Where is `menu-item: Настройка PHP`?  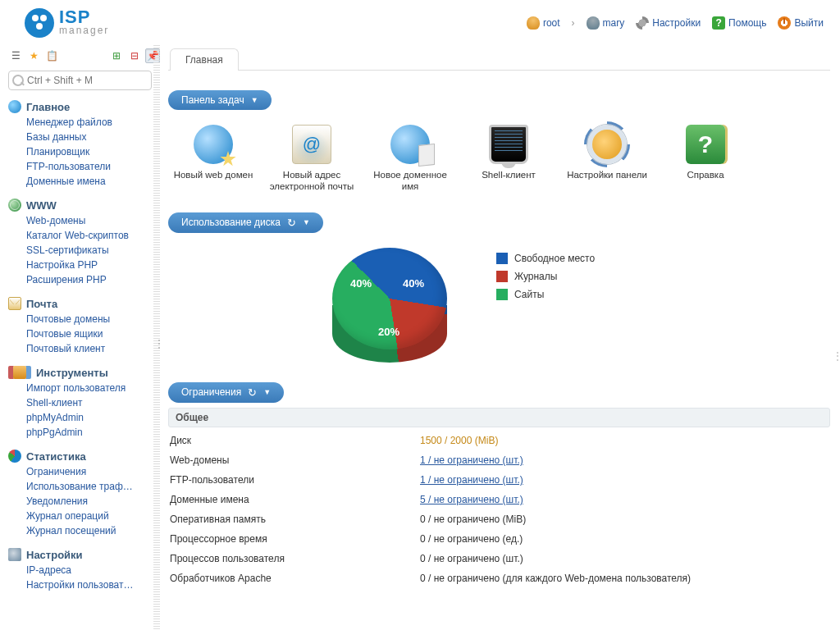
menu-item: Настройка PHP is located at coordinates (90, 265).